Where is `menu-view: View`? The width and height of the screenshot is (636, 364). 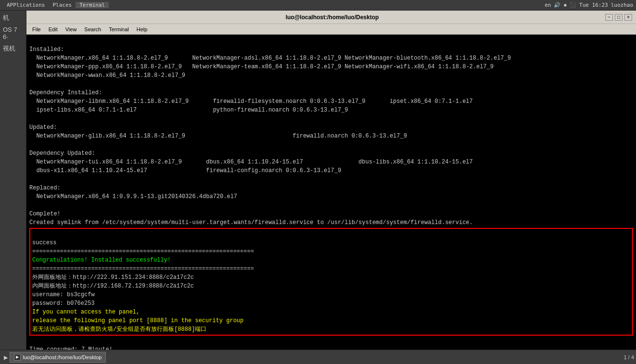 menu-view: View is located at coordinates (71, 29).